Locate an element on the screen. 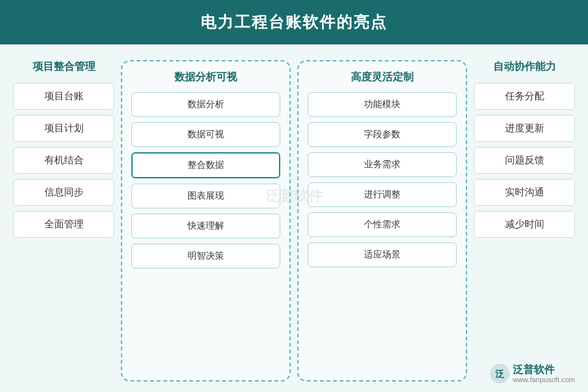 The width and height of the screenshot is (588, 392). right-item-4: 减少时间 is located at coordinates (524, 225).